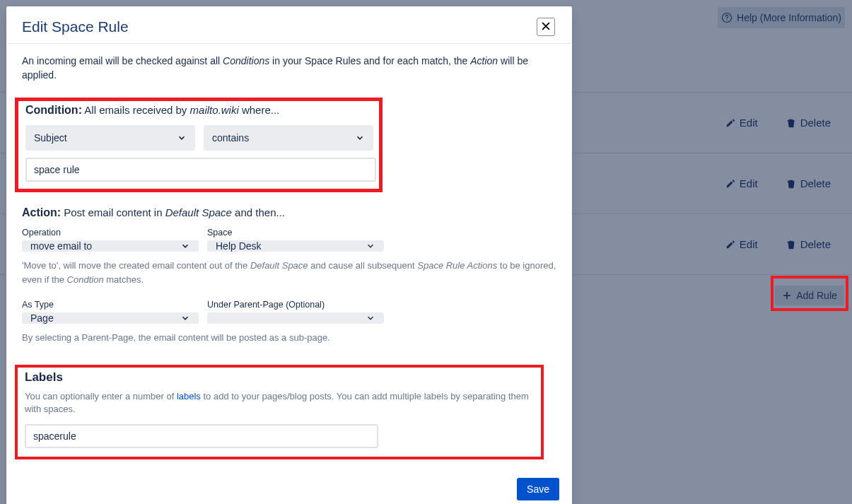 The image size is (852, 504). Describe the element at coordinates (289, 485) in the screenshot. I see `modal-footer: Save` at that location.